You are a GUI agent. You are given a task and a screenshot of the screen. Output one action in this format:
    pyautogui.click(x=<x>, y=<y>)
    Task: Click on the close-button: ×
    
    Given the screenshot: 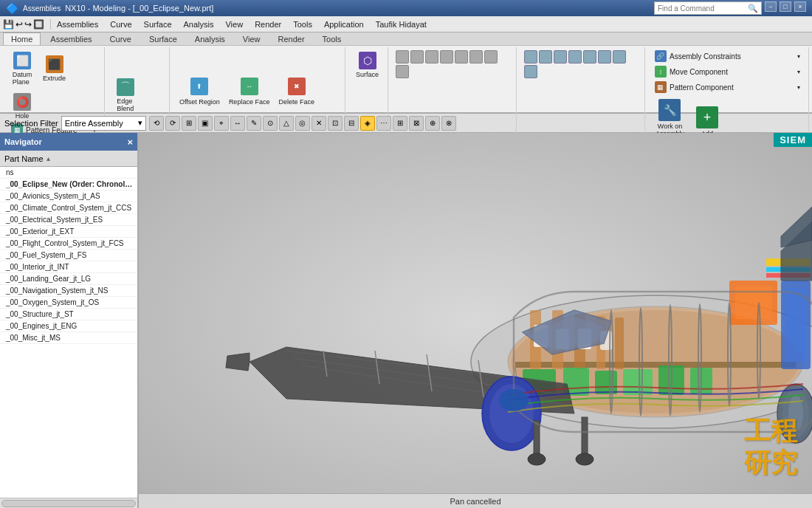 What is the action you would take?
    pyautogui.click(x=800, y=7)
    